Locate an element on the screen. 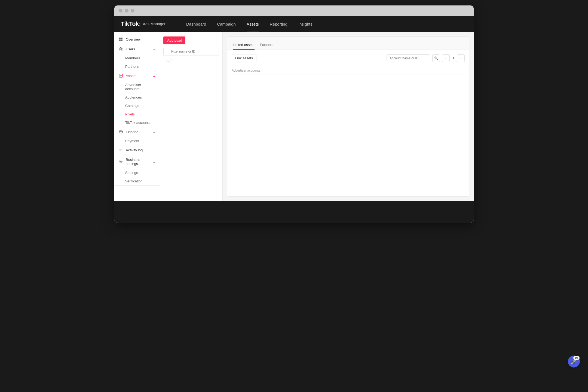  panel-tabs: Linked assets Partners is located at coordinates (348, 43).